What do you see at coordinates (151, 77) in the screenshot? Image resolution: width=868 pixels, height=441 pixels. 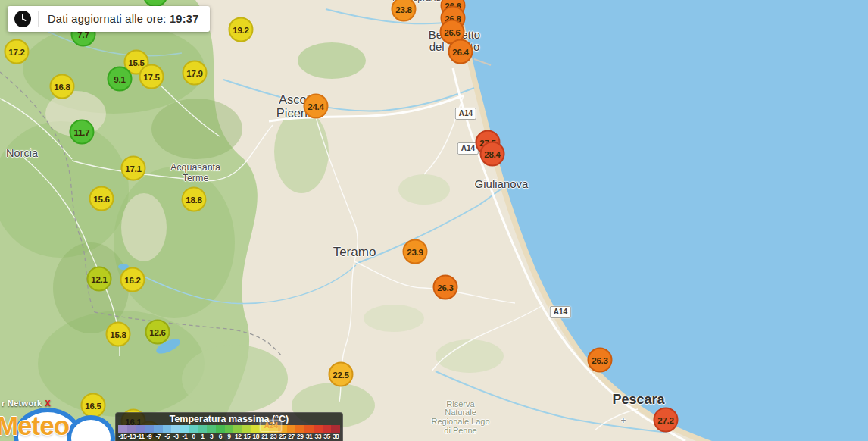 I see `temperature-marker: 17.5` at bounding box center [151, 77].